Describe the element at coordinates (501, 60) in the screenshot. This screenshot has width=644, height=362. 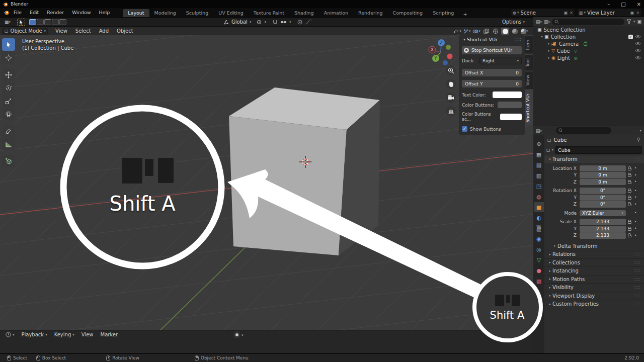
I see `dock-dropdown: Right ▾` at that location.